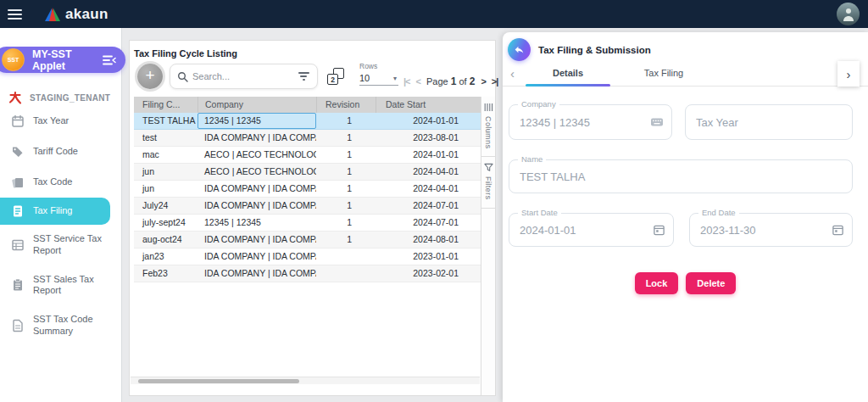 The width and height of the screenshot is (868, 402). What do you see at coordinates (166, 105) in the screenshot?
I see `column-header-filing-cycle: Filing C...` at bounding box center [166, 105].